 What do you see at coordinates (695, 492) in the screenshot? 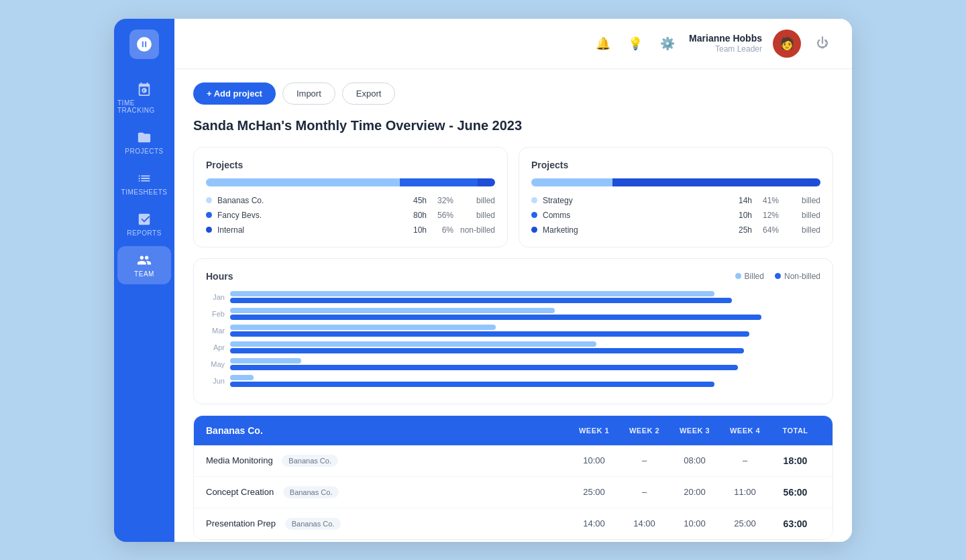
I see `week3-value: 20:00` at bounding box center [695, 492].